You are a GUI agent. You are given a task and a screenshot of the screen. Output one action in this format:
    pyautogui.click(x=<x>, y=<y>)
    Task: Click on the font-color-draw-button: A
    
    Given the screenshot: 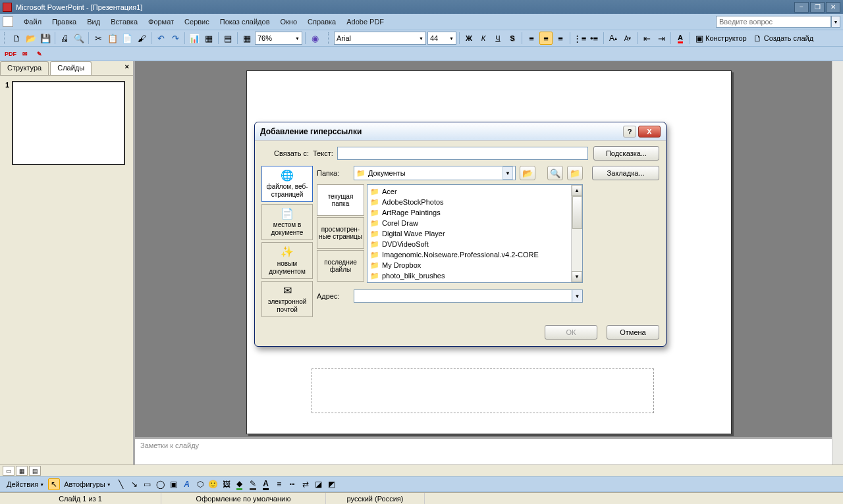 What is the action you would take?
    pyautogui.click(x=266, y=484)
    